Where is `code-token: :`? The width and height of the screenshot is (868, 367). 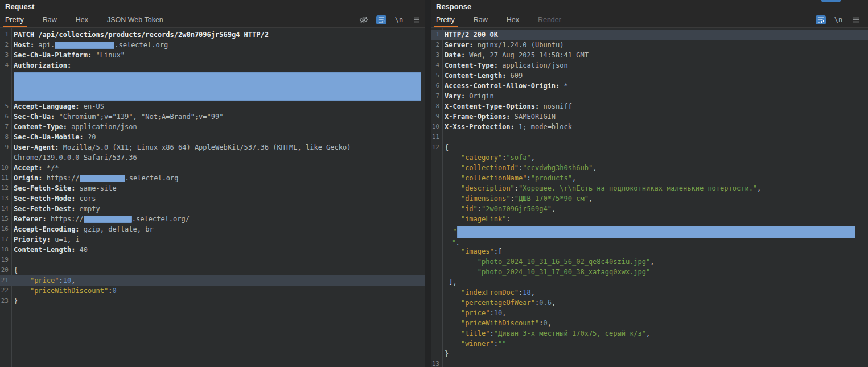
code-token: : is located at coordinates (492, 333).